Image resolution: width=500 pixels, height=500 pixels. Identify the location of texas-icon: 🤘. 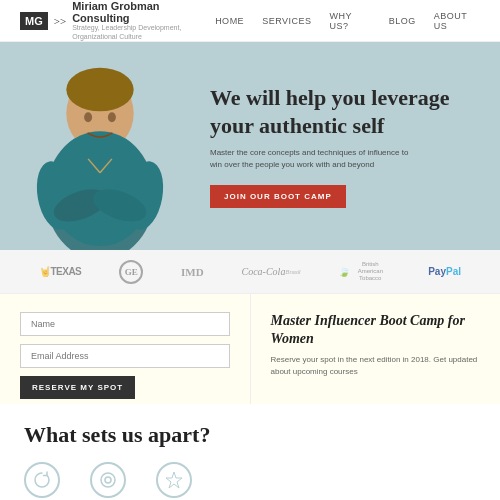
(45, 272).